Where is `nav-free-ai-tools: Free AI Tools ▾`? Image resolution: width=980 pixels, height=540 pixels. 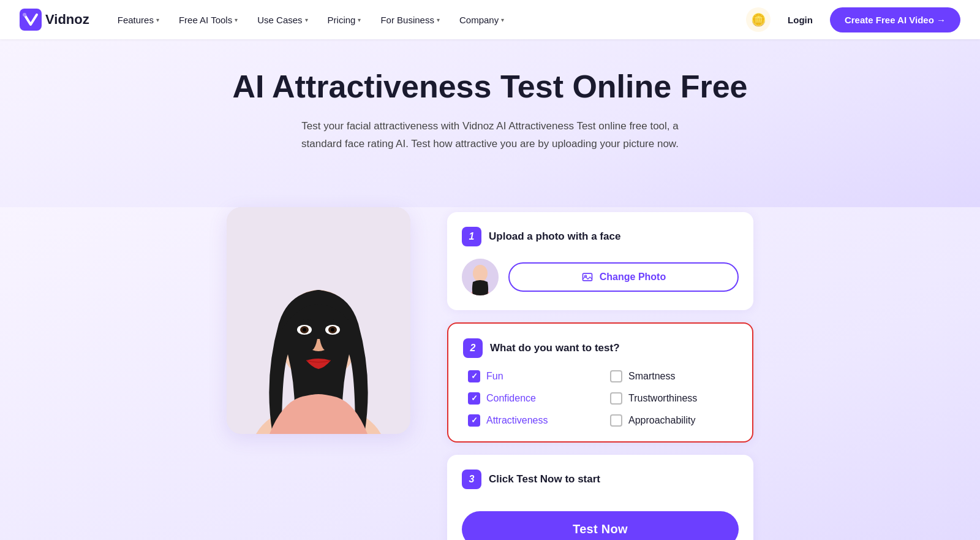 nav-free-ai-tools: Free AI Tools ▾ is located at coordinates (208, 20).